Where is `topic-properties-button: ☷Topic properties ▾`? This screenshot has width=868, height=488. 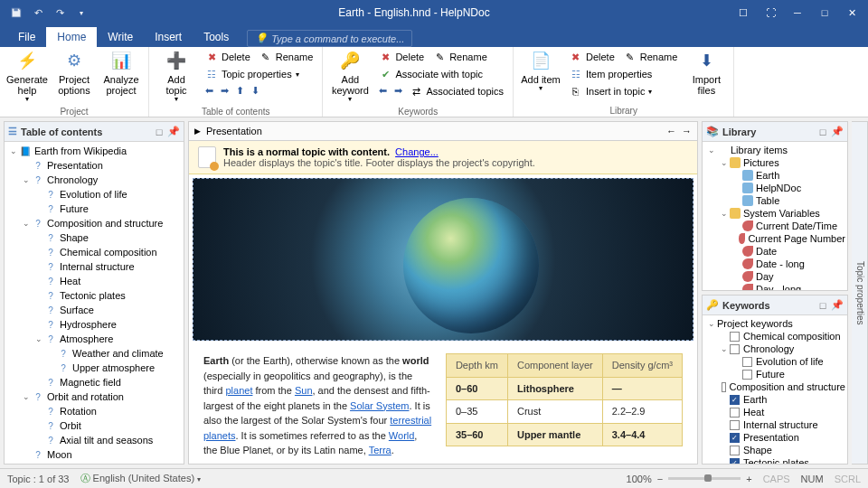 topic-properties-button: ☷Topic properties ▾ is located at coordinates (259, 74).